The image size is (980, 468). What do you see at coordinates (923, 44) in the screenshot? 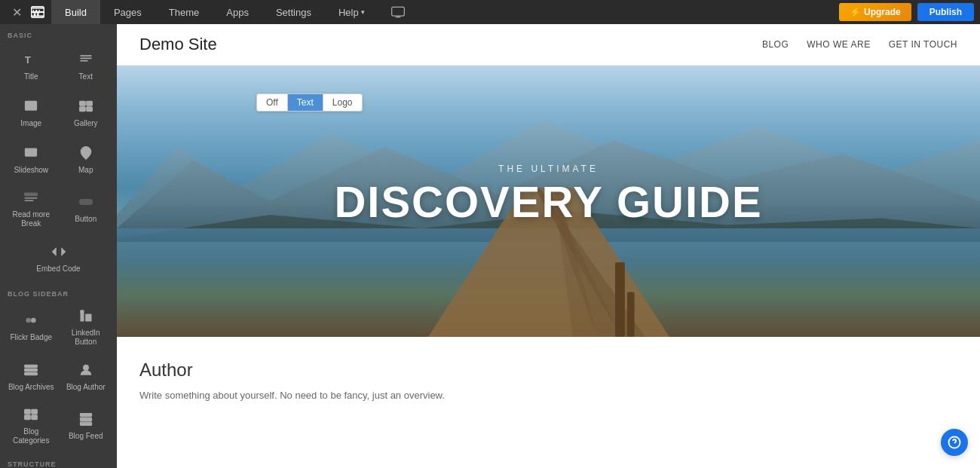
I see `nav-get-in-touch: GET IN TOUCH` at bounding box center [923, 44].